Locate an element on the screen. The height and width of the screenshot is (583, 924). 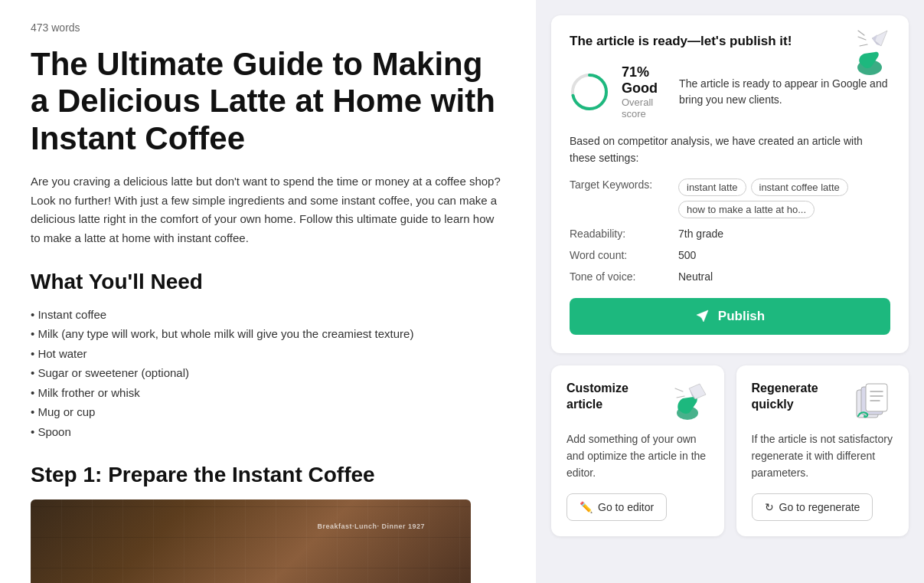
bottom-cards: Customize article Add something of your … is located at coordinates (730, 450).